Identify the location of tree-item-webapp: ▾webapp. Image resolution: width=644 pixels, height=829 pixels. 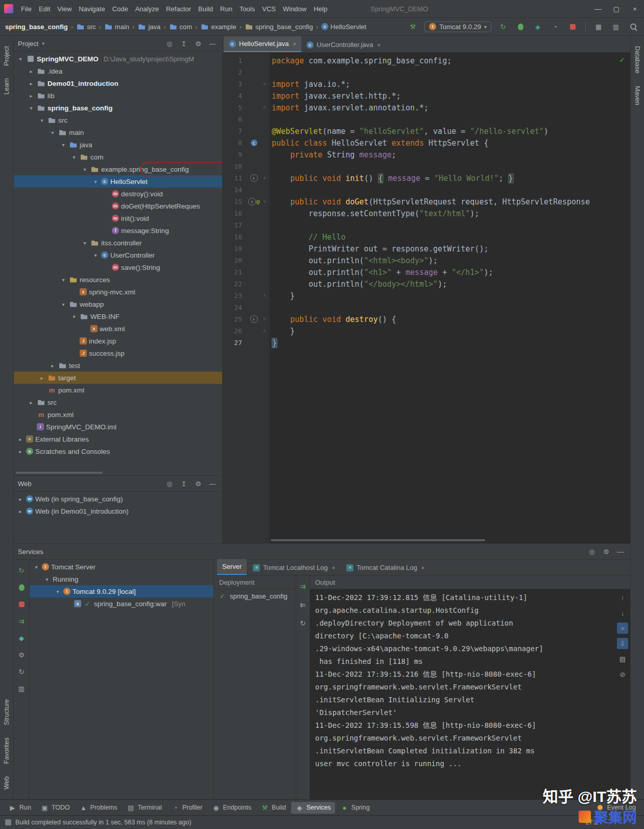
(118, 304).